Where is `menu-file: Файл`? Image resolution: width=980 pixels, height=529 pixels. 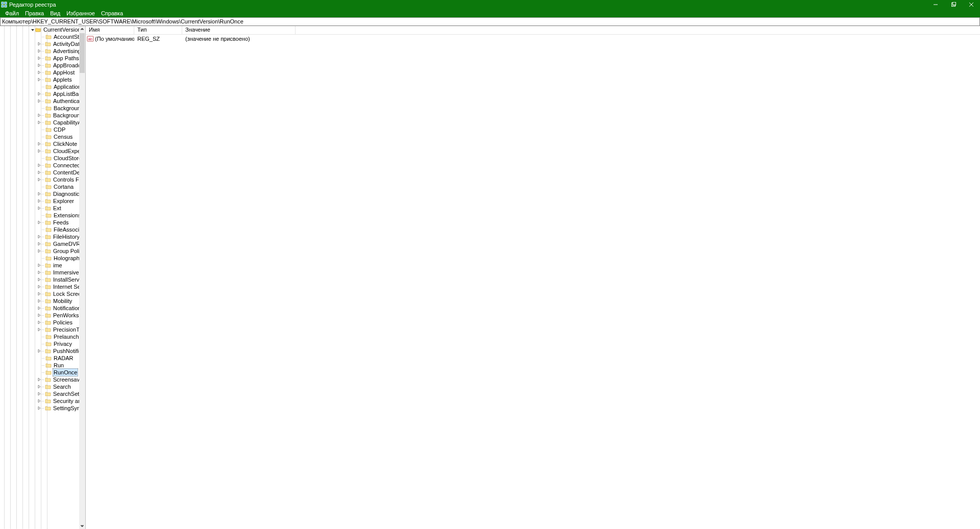 menu-file: Файл is located at coordinates (12, 13).